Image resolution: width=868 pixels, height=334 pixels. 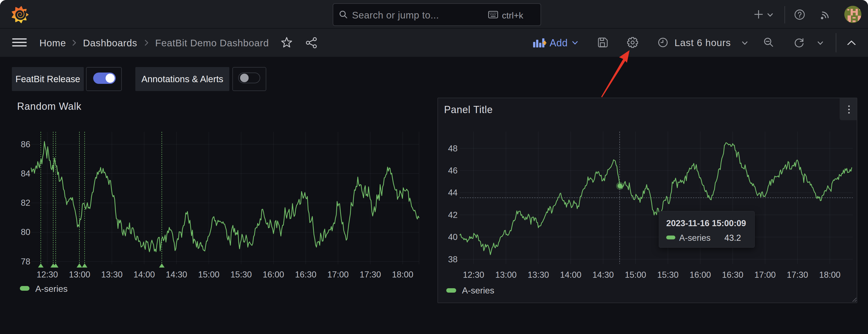 What do you see at coordinates (453, 237) in the screenshot?
I see `svg-text: 40` at bounding box center [453, 237].